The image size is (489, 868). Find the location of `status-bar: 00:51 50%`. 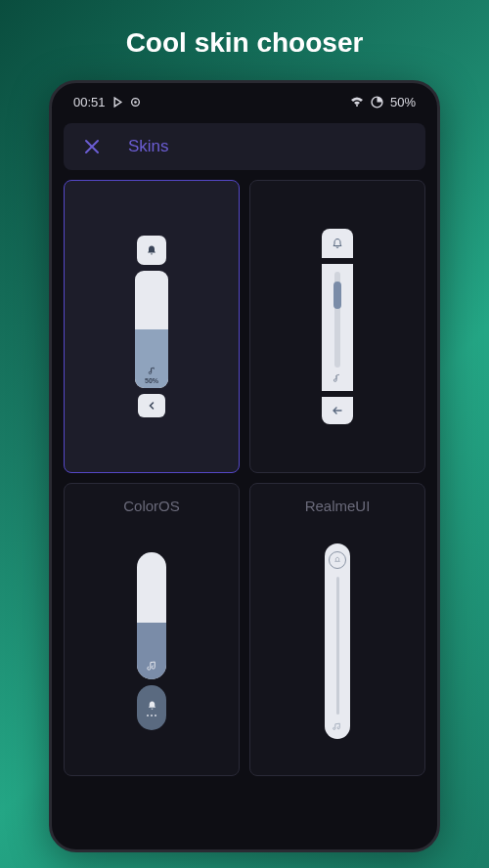

status-bar: 00:51 50% is located at coordinates (244, 100).